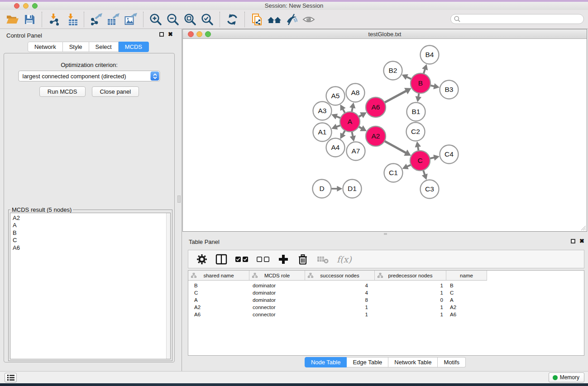 The image size is (588, 386). What do you see at coordinates (168, 286) in the screenshot?
I see `result-list-scrollbar` at bounding box center [168, 286].